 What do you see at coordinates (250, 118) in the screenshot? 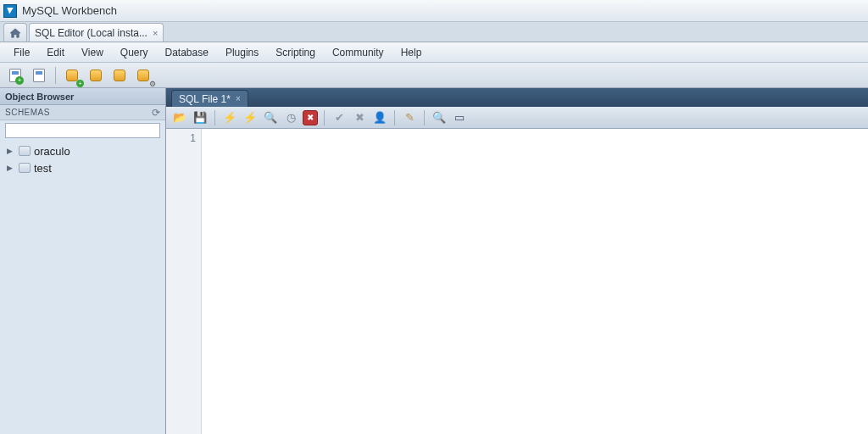
I see `execute-current-button: ⚡` at bounding box center [250, 118].